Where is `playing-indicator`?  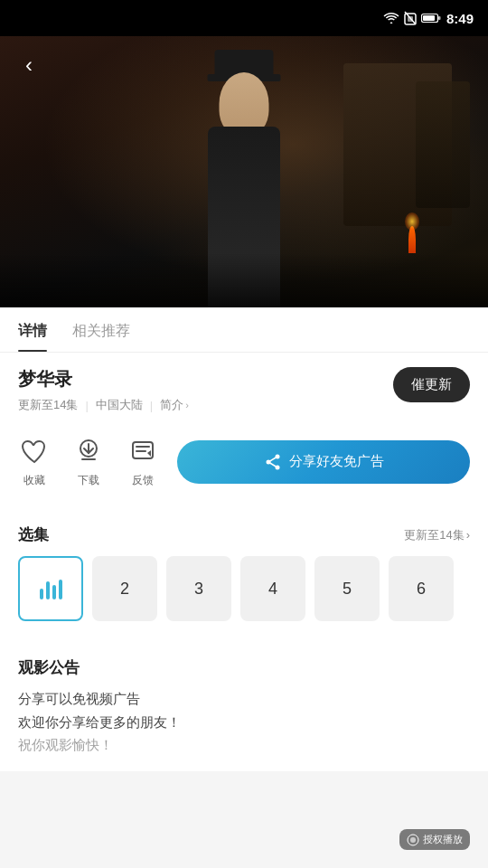 playing-indicator is located at coordinates (51, 589).